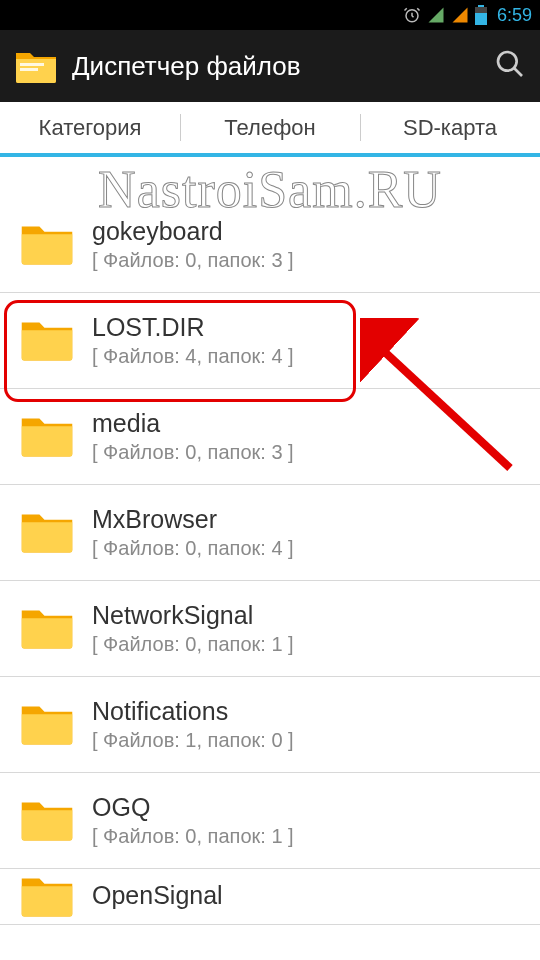 The height and width of the screenshot is (960, 540). I want to click on folder-name: gokeyboard, so click(307, 232).